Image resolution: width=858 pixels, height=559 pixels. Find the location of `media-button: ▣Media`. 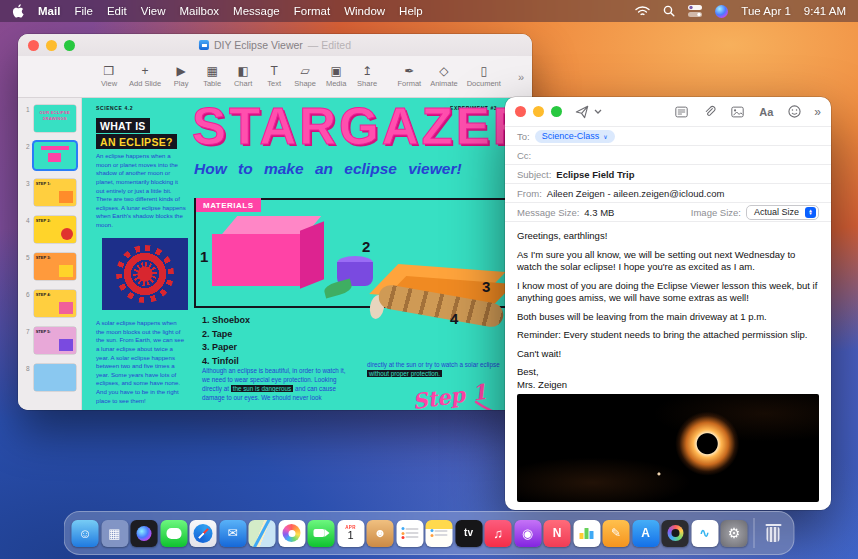

media-button: ▣Media is located at coordinates (336, 76).